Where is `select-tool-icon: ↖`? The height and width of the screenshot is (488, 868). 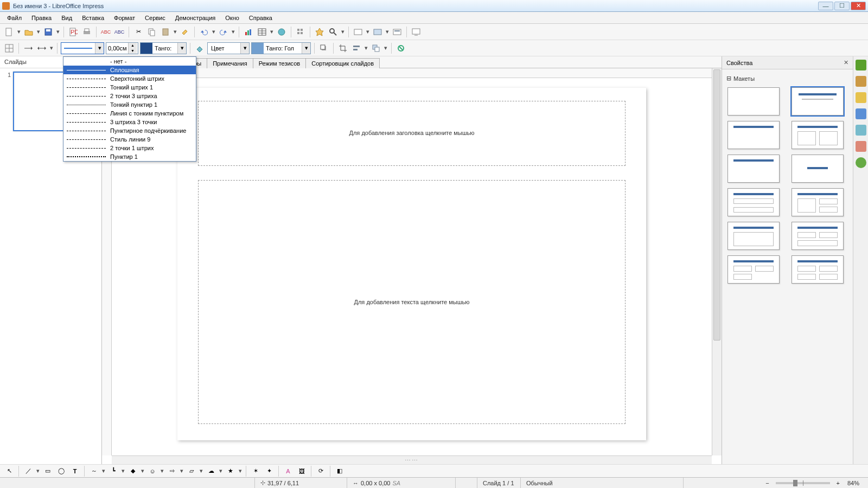
select-tool-icon: ↖ is located at coordinates (9, 471).